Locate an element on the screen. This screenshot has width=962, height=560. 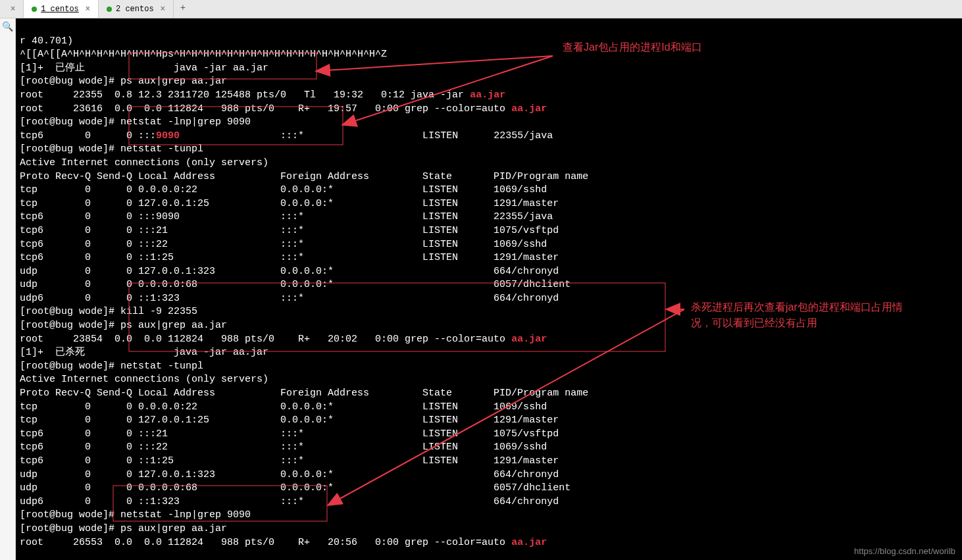
search-icon: 🔍 is located at coordinates (8, 27).